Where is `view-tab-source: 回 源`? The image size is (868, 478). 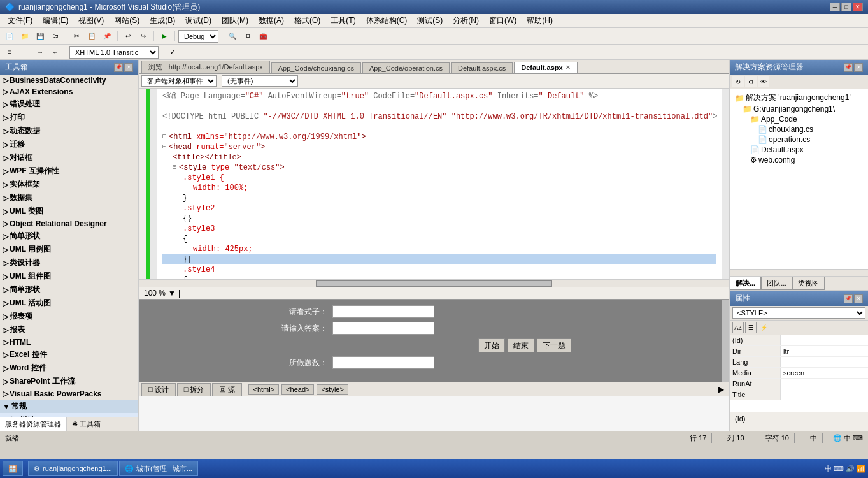 view-tab-source: 回 源 is located at coordinates (227, 389).